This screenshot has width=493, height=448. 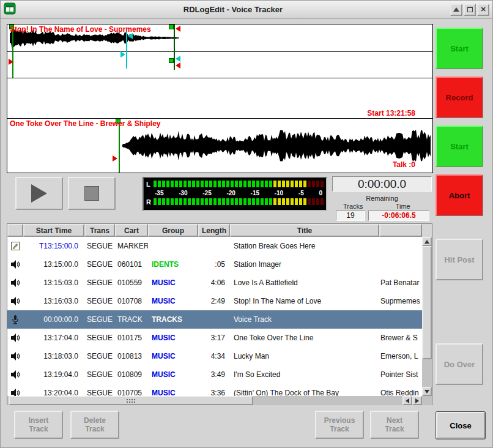 What do you see at coordinates (459, 259) in the screenshot?
I see `hit-post-button: Hit Post` at bounding box center [459, 259].